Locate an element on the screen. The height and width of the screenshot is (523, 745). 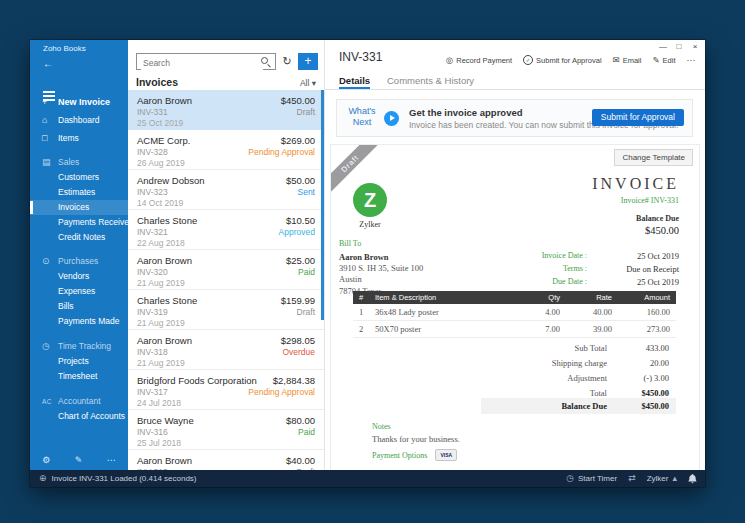
sidebar-item-chart-of-accounts: Chart of Accounts is located at coordinates (79, 416).